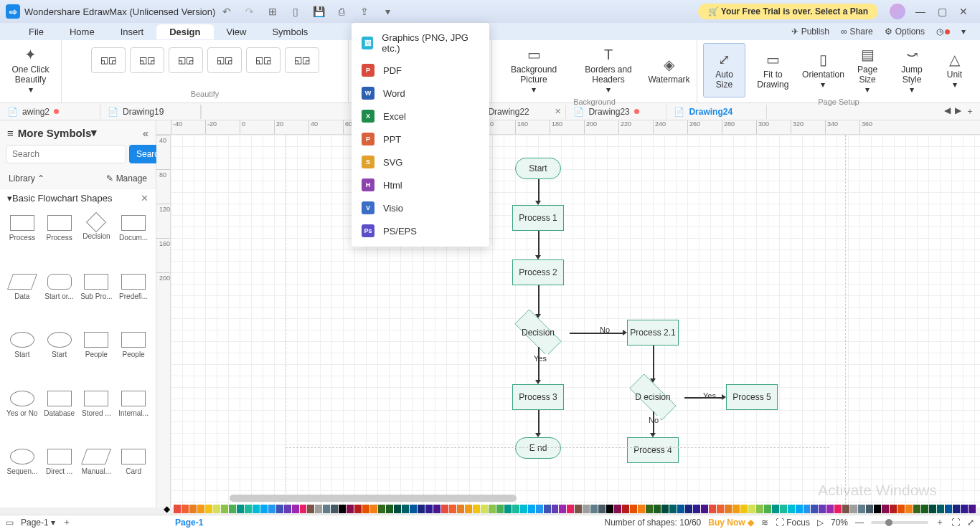 The image size is (980, 529). I want to click on export-button: ⇪, so click(364, 11).